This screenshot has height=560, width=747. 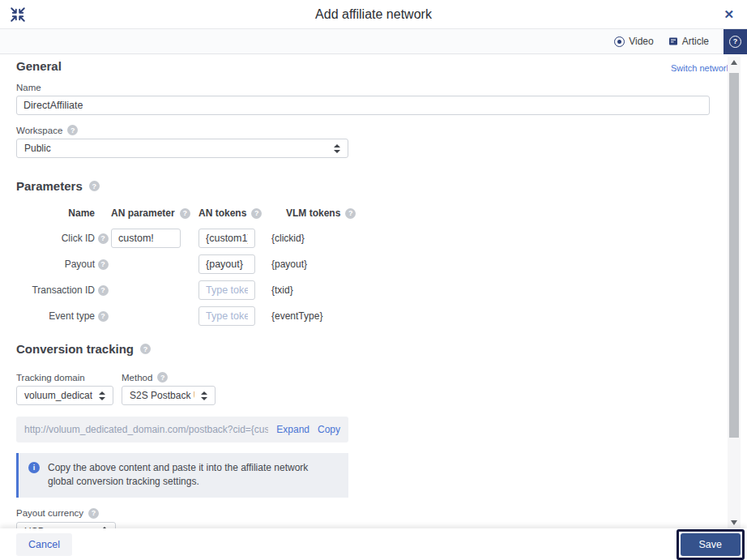 What do you see at coordinates (729, 15) in the screenshot?
I see `close-icon: ✕` at bounding box center [729, 15].